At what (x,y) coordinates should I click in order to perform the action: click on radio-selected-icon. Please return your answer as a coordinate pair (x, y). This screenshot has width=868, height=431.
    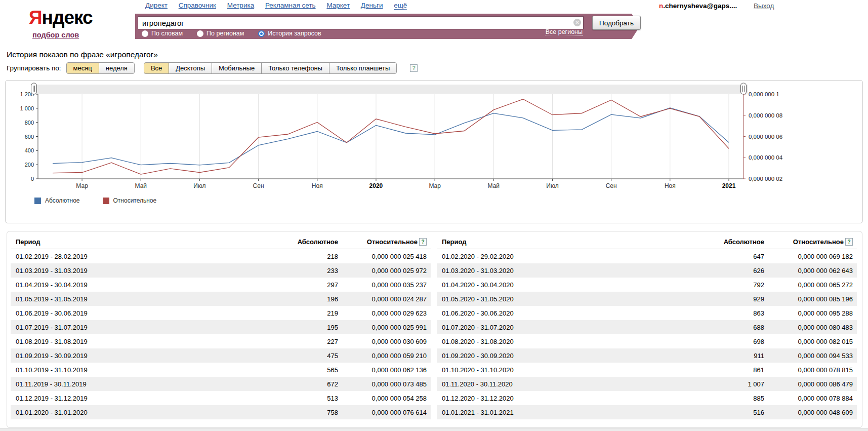
    Looking at the image, I should click on (261, 33).